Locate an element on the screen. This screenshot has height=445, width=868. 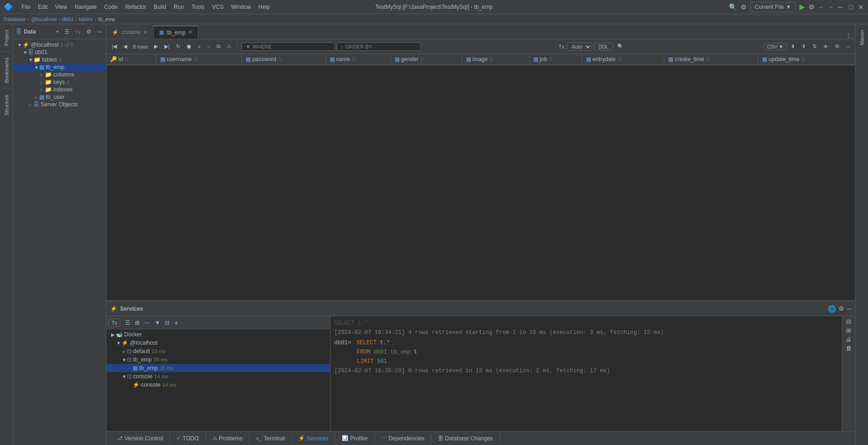
tab-todo: ✓ TODO is located at coordinates (188, 438).